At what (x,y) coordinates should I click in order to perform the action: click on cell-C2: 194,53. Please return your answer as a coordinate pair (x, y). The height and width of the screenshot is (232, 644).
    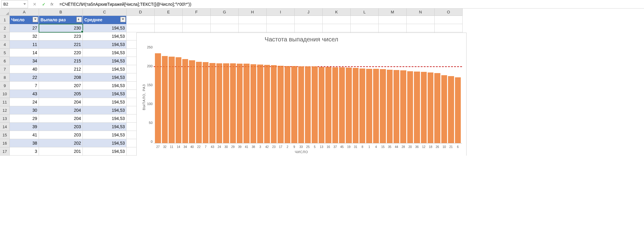
    Looking at the image, I should click on (105, 28).